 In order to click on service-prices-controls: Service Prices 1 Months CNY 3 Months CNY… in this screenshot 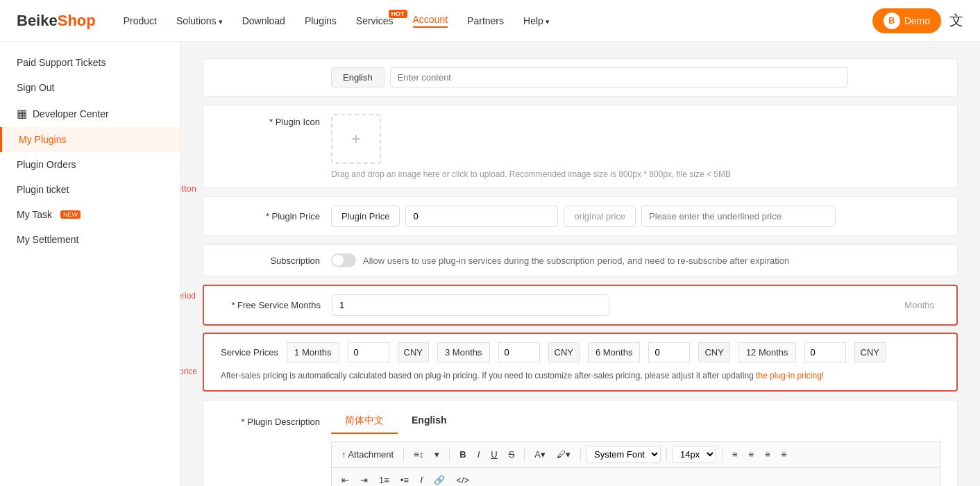, I will do `click(580, 353)`.